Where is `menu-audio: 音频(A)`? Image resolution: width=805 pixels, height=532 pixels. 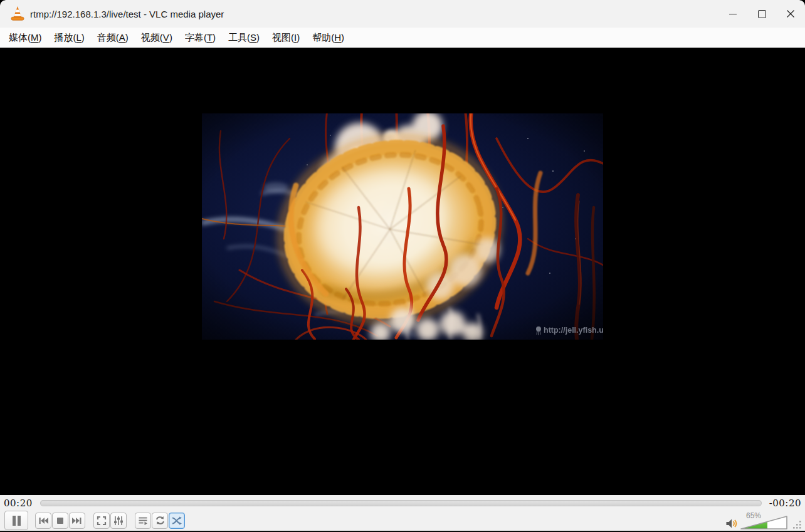
menu-audio: 音频(A) is located at coordinates (113, 38).